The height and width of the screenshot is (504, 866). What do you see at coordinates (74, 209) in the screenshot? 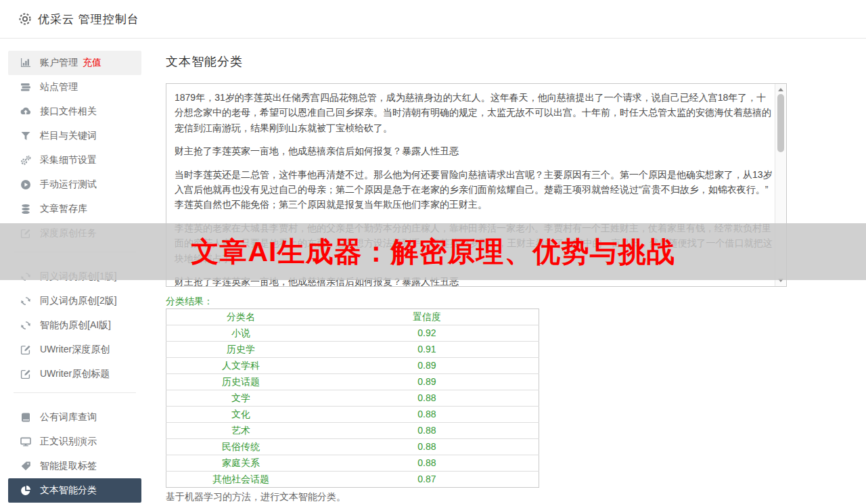
I see `sidebar-item-6: 文章暂存库` at bounding box center [74, 209].